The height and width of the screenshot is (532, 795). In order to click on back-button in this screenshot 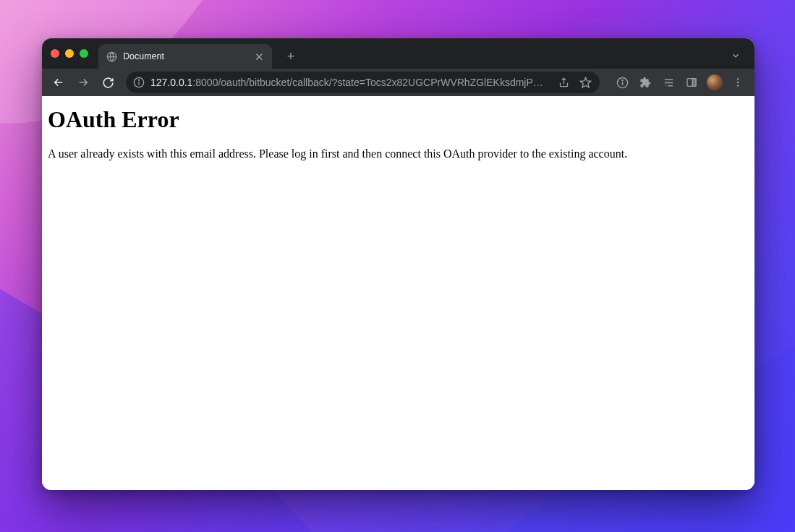, I will do `click(59, 82)`.